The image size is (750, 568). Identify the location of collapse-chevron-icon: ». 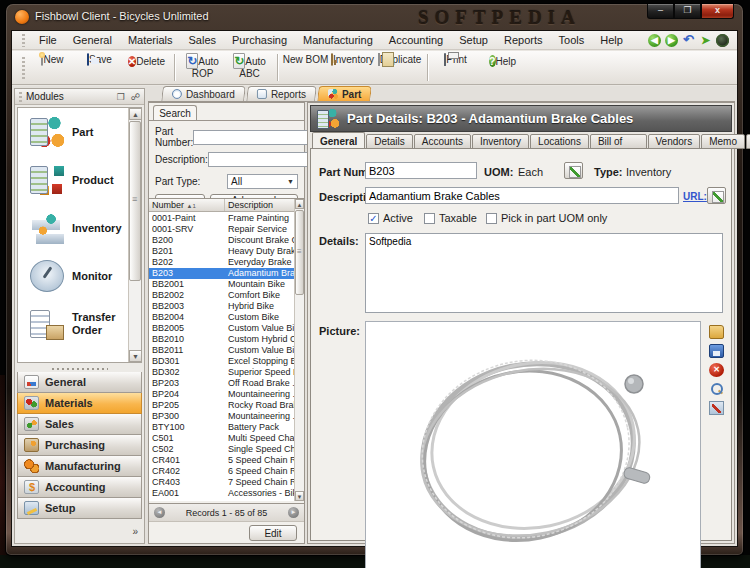
(135, 532).